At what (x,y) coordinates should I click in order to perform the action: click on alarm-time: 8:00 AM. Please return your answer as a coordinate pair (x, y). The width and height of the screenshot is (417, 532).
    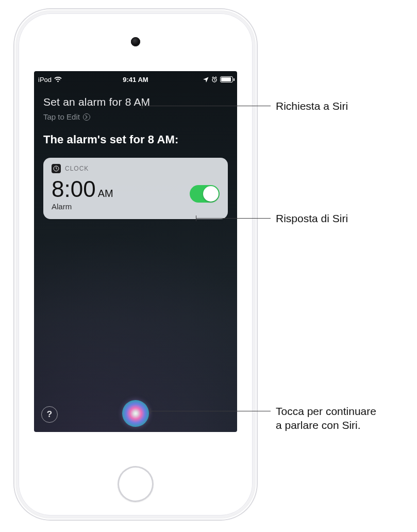
    Looking at the image, I should click on (82, 189).